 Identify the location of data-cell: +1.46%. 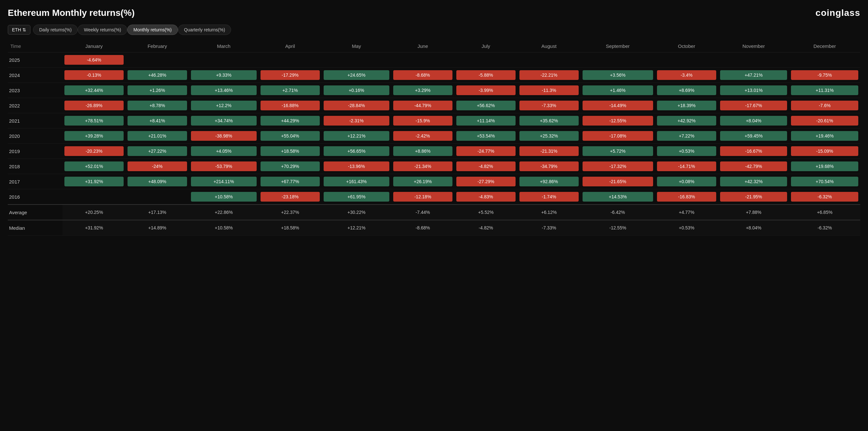
(618, 90).